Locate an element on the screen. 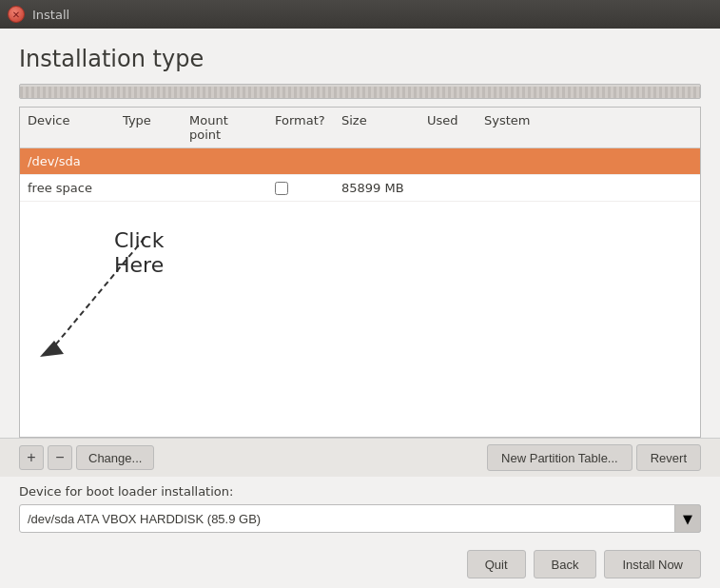 This screenshot has width=720, height=588. cell-size: 85899 MB is located at coordinates (377, 188).